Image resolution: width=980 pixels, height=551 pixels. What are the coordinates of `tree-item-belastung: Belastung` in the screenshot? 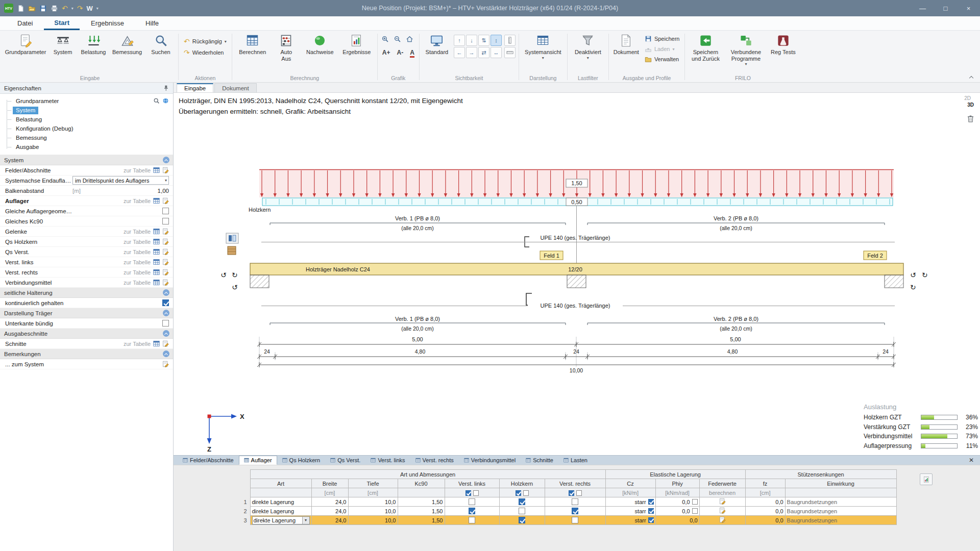 It's located at (87, 119).